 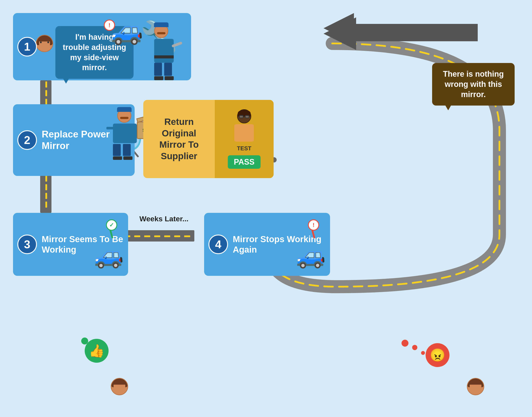 What do you see at coordinates (475, 387) in the screenshot?
I see `angry-customer-face` at bounding box center [475, 387].